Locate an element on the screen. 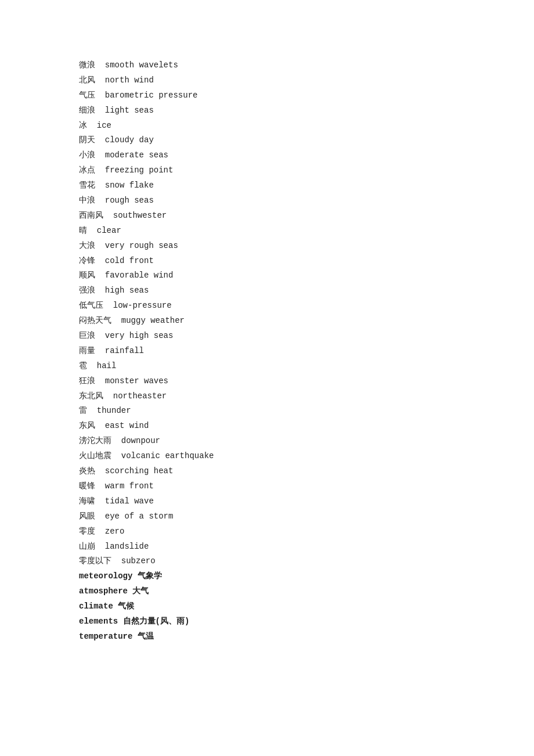  list-item: 中浪 rough seas is located at coordinates (306, 201).